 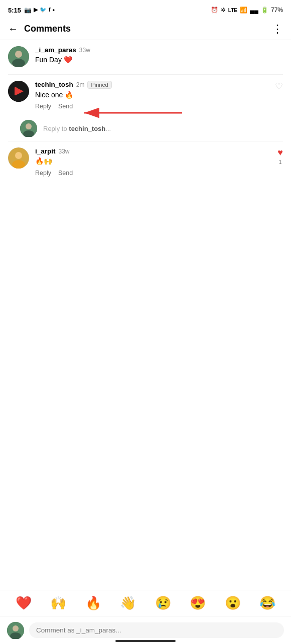 I want to click on emoji-bar: ❤️ 🙌 🔥 👋 😢 😍 😮 😂, so click(x=145, y=603).